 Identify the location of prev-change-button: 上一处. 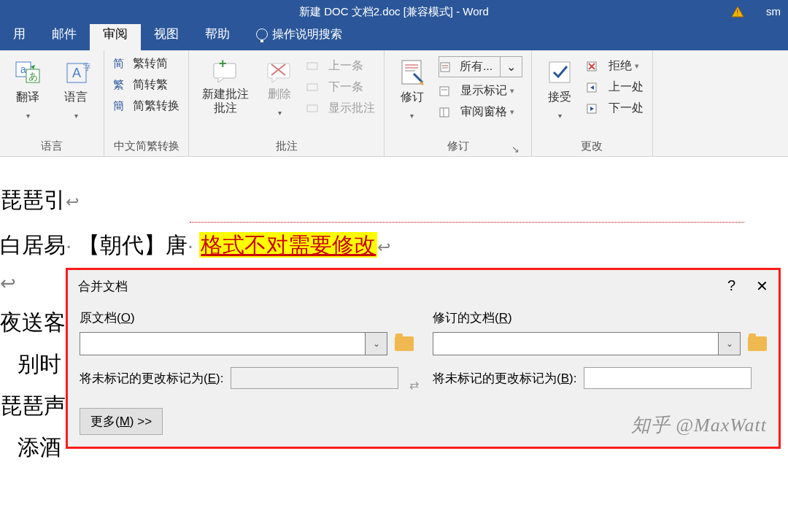
(614, 88).